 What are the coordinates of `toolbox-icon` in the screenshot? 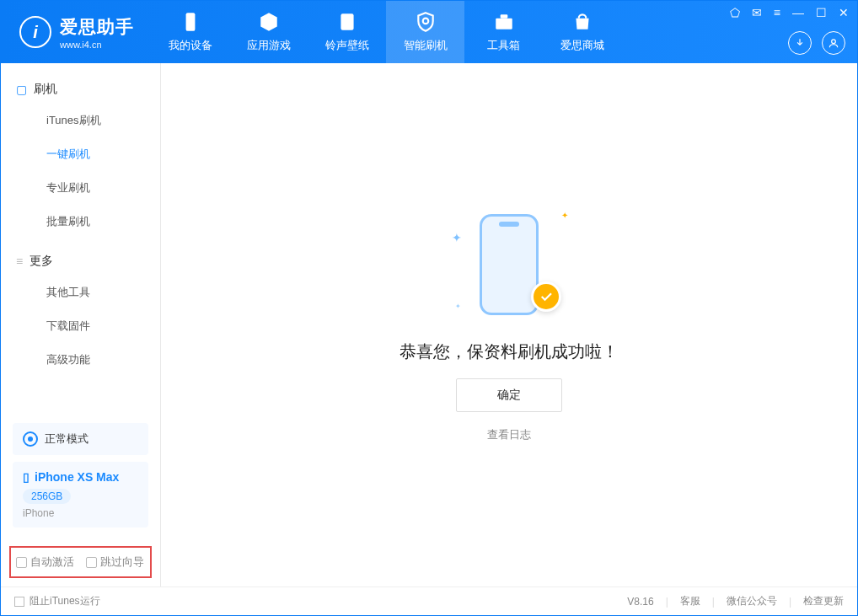 It's located at (504, 22).